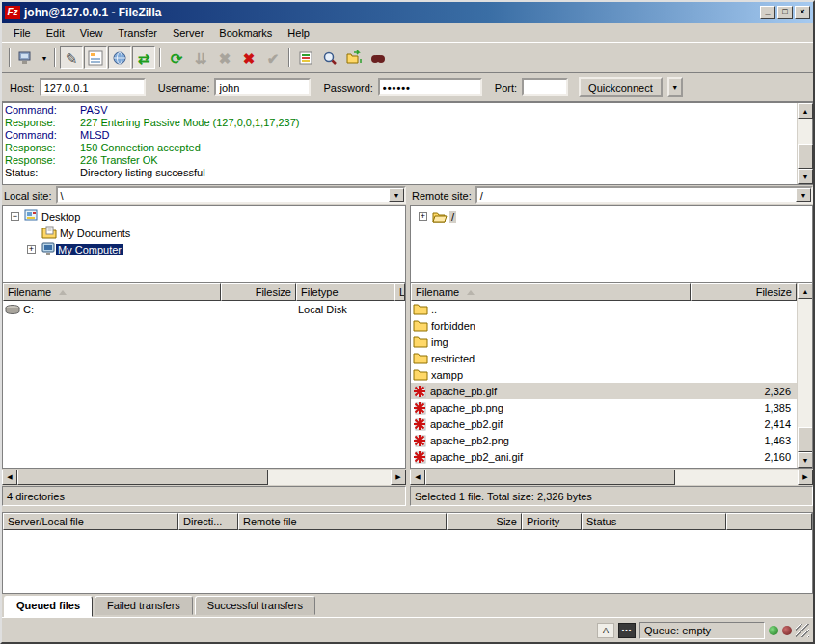  I want to click on log-line-label: Response:, so click(42, 148).